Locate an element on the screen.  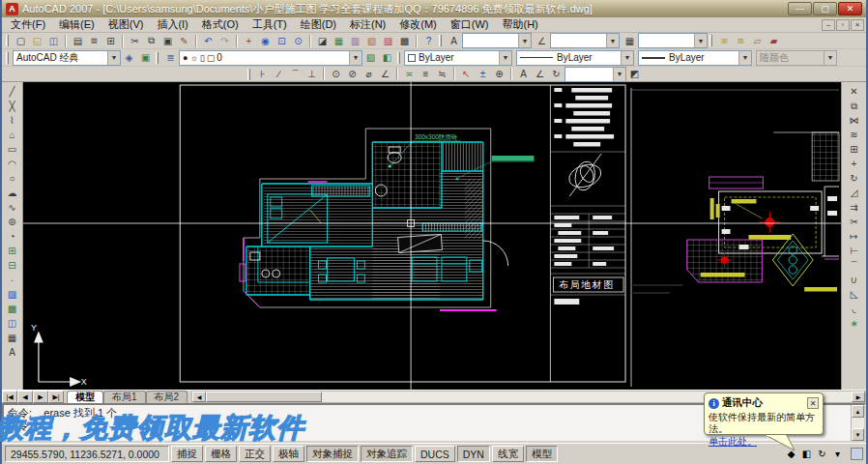
zoom-previous-icon: ⊙ is located at coordinates (298, 41).